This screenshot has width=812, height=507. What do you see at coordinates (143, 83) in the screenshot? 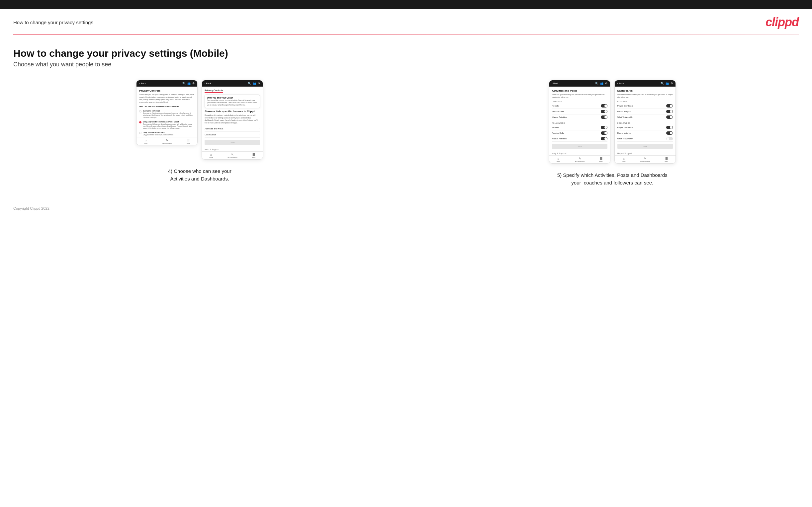
I see `screen1-back: ‹ Back` at bounding box center [143, 83].